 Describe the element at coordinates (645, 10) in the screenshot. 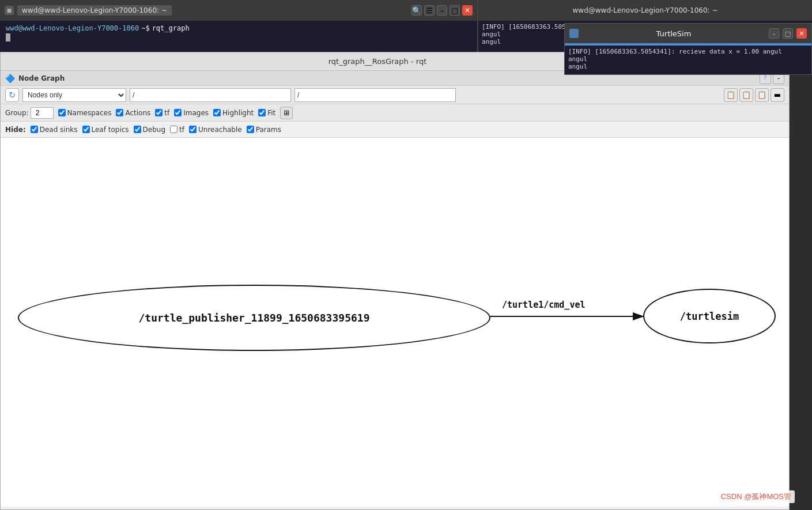

I see `terminal-right-title: wwd@wwd-Lenovo-Legion-Y7000-1060: ~` at that location.